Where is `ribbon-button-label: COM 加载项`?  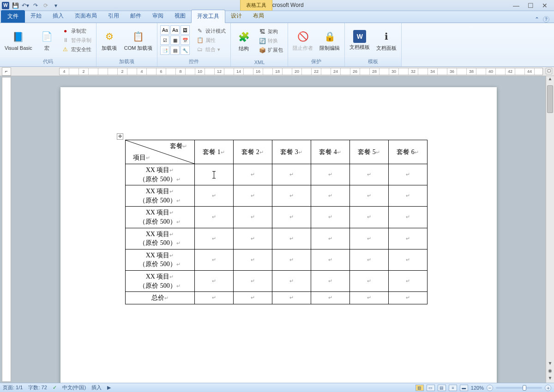 ribbon-button-label: COM 加载项 is located at coordinates (138, 48).